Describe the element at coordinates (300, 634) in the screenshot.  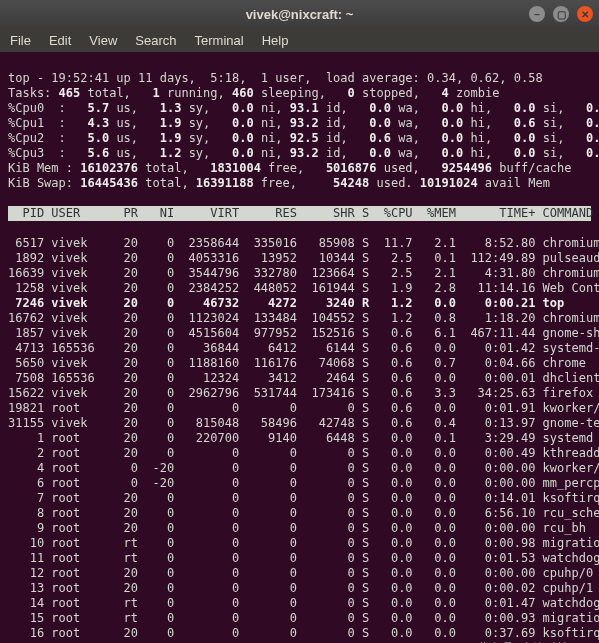
I see `process-row: 16 root 20 0 0 0 0 S 0.0 0.0 0:37.69 kso…` at that location.